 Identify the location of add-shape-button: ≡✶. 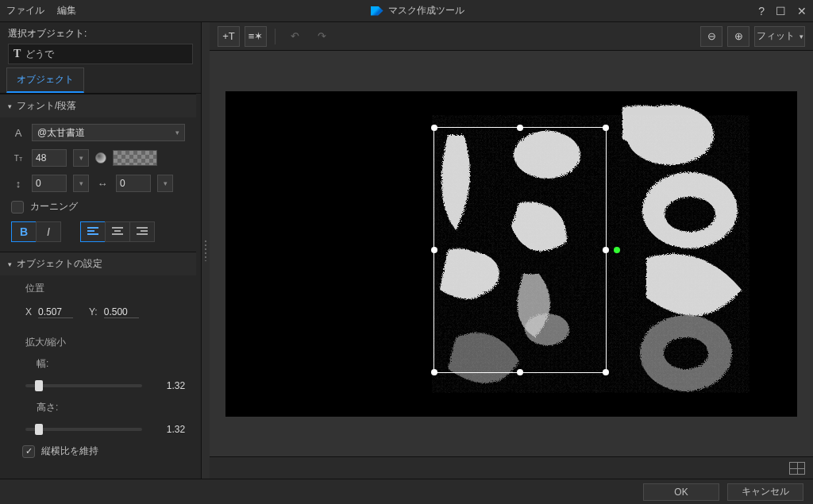
(256, 37).